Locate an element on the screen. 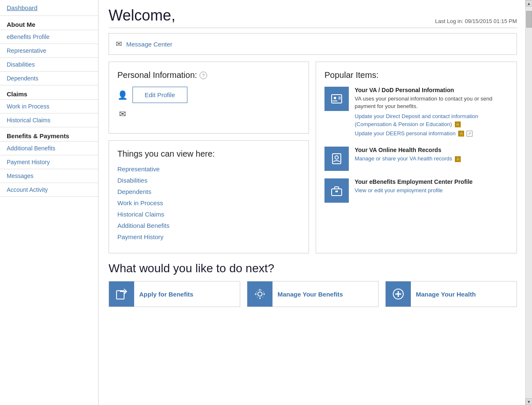 The image size is (532, 405). popular-item-health-records: Your VA Online Health Records Manage or … is located at coordinates (416, 159).